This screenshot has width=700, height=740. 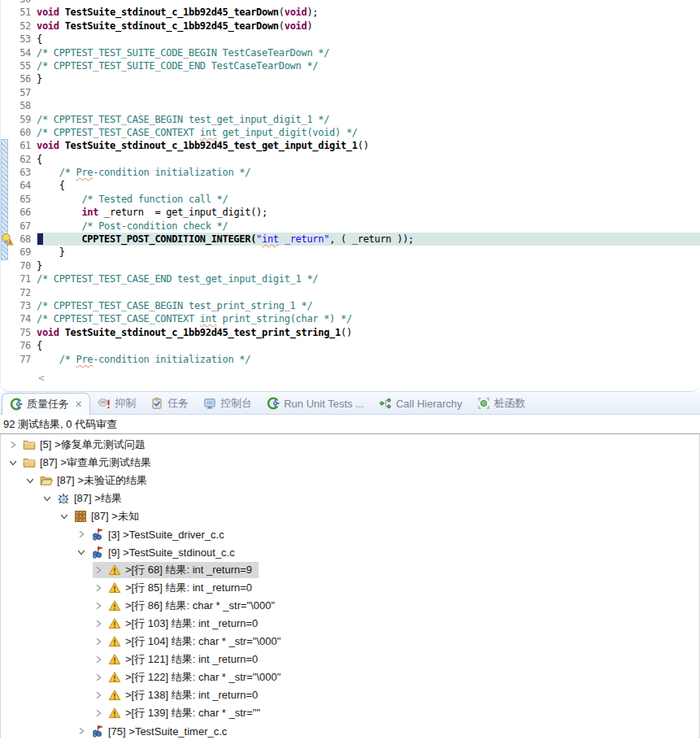 What do you see at coordinates (350, 93) in the screenshot?
I see `code-line: 57` at bounding box center [350, 93].